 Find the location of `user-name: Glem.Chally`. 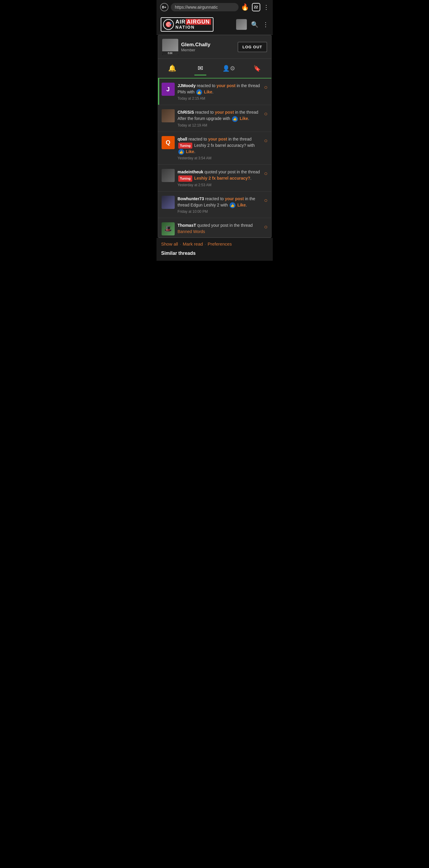

user-name: Glem.Chally is located at coordinates (208, 45).